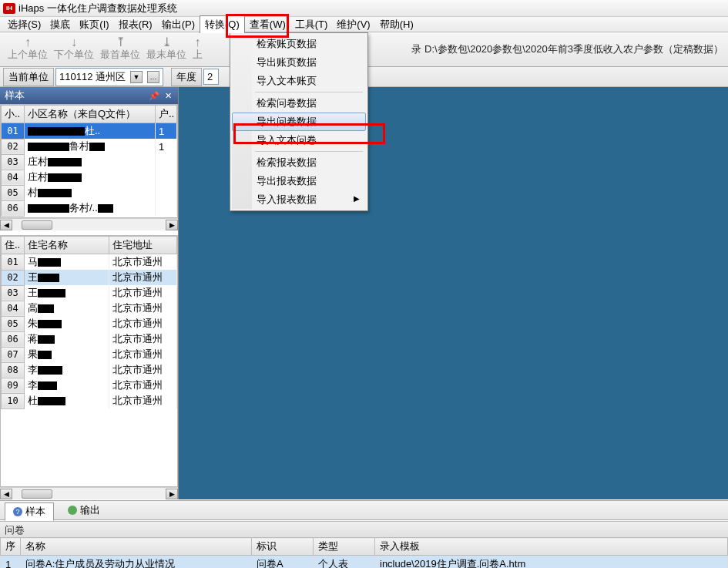  I want to click on year-combo: 2, so click(211, 77).